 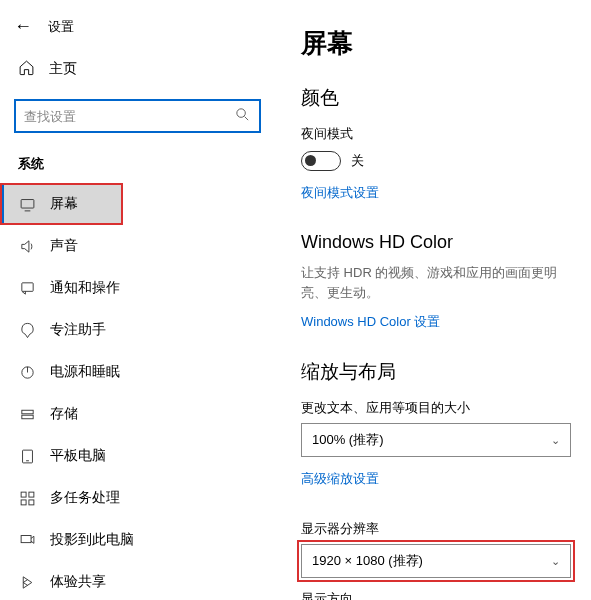 What do you see at coordinates (340, 479) in the screenshot?
I see `advanced-scaling-link: 高级缩放设置` at bounding box center [340, 479].